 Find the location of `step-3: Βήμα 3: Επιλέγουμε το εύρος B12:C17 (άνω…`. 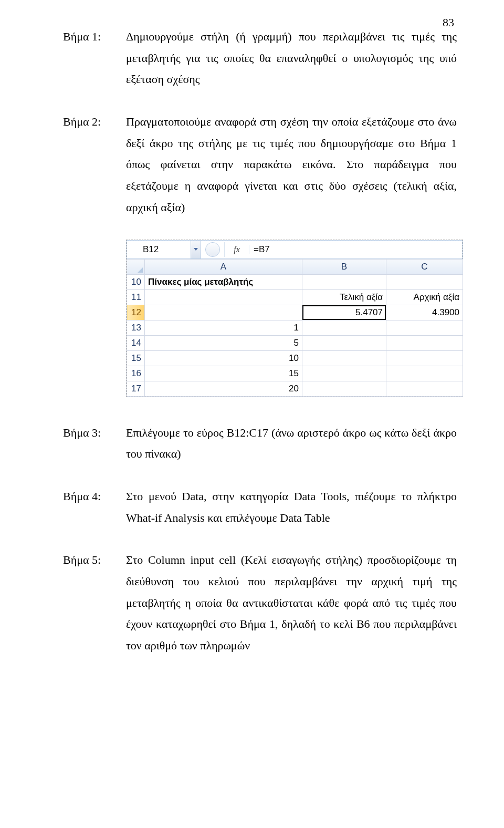

step-3: Βήμα 3: Επιλέγουμε το εύρος B12:C17 (άνω… is located at coordinates (260, 443).